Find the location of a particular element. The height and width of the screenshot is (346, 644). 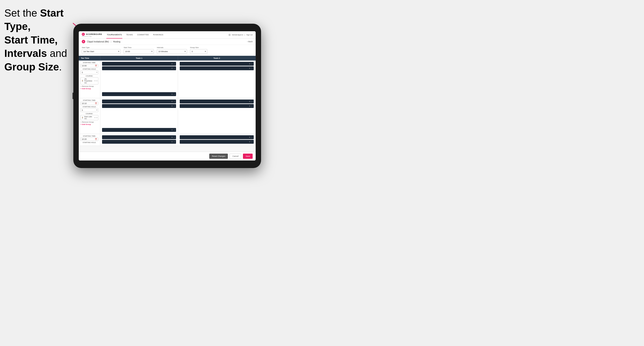

team1-cell-1: ✕ ○ ✕ ○ is located at coordinates (139, 76).